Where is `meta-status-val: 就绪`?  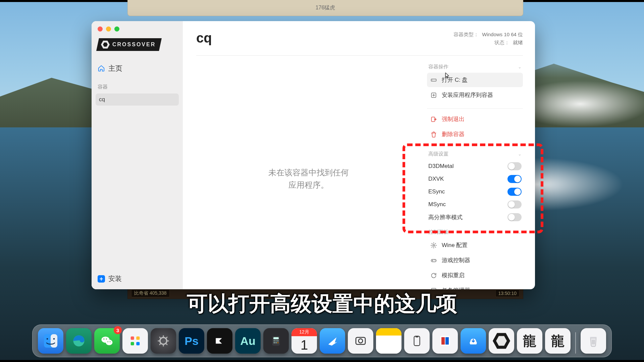
meta-status-val: 就绪 is located at coordinates (518, 42).